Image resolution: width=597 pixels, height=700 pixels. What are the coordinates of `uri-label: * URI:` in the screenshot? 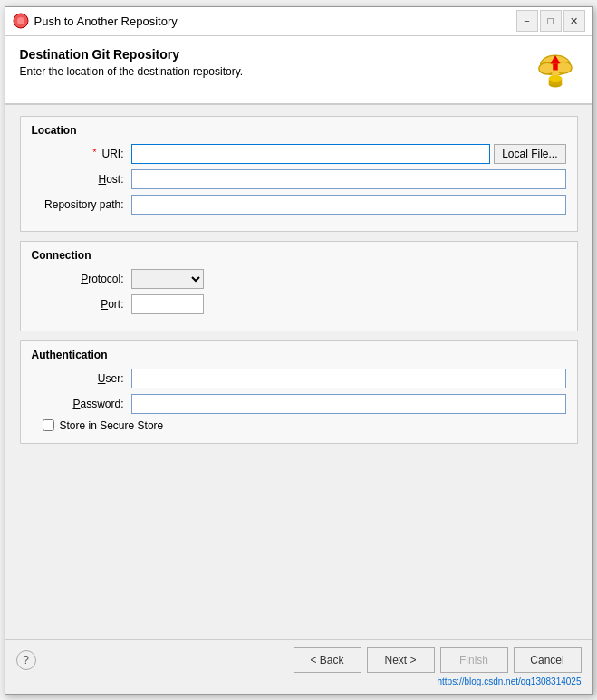 It's located at (82, 154).